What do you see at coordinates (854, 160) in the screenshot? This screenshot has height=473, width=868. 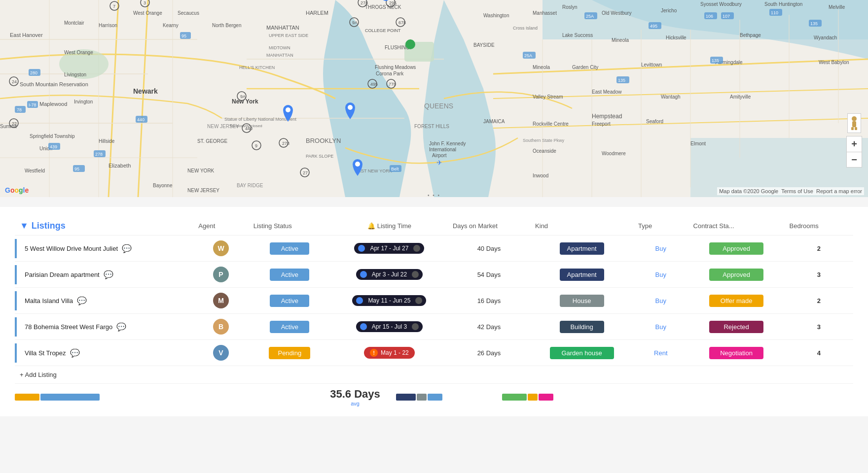 I see `zoom-out-button: −` at bounding box center [854, 160].